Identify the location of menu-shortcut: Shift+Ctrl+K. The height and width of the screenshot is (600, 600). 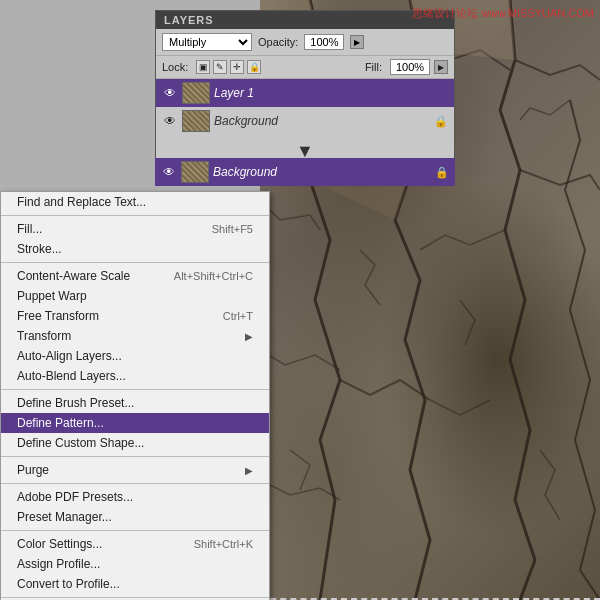
(224, 544).